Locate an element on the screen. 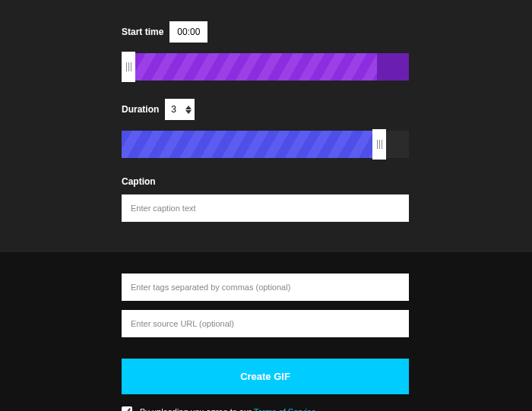 Image resolution: width=532 pixels, height=411 pixels. duration-label: Duration is located at coordinates (140, 109).